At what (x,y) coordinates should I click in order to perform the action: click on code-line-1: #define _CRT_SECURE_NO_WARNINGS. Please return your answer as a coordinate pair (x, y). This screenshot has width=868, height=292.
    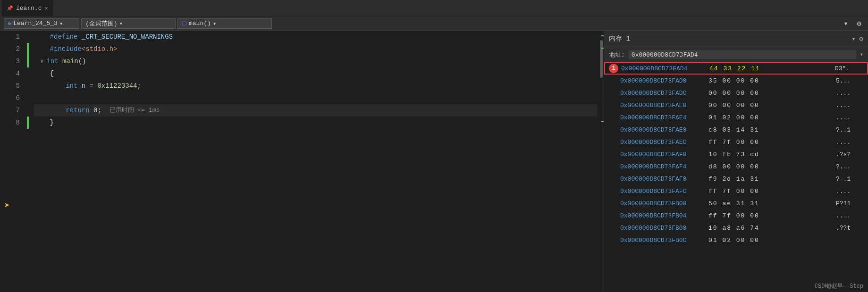
    Looking at the image, I should click on (315, 37).